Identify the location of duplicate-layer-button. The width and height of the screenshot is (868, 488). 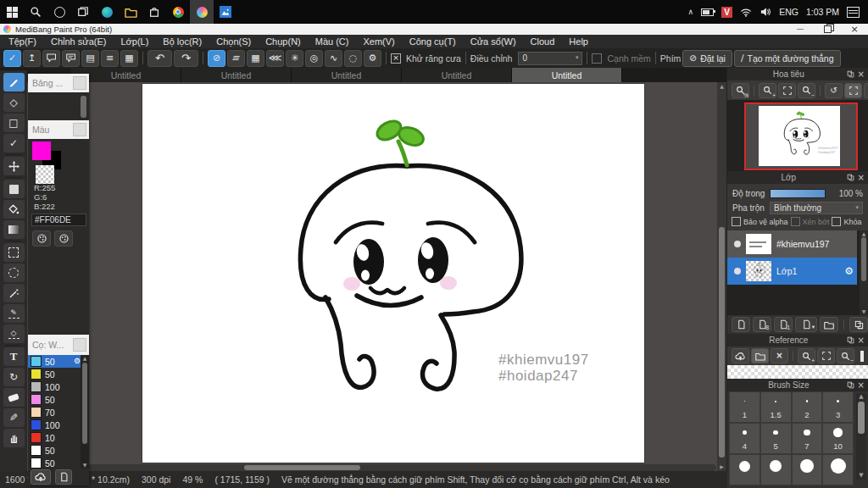
(859, 324).